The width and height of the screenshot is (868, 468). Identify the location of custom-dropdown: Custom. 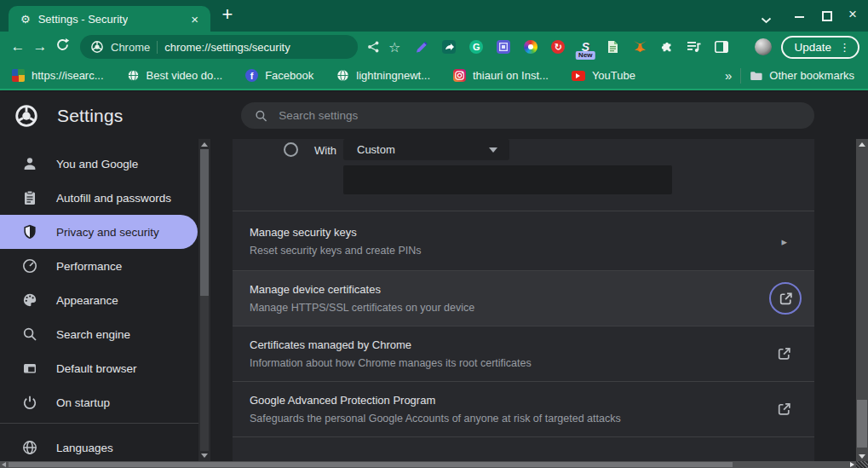
(426, 150).